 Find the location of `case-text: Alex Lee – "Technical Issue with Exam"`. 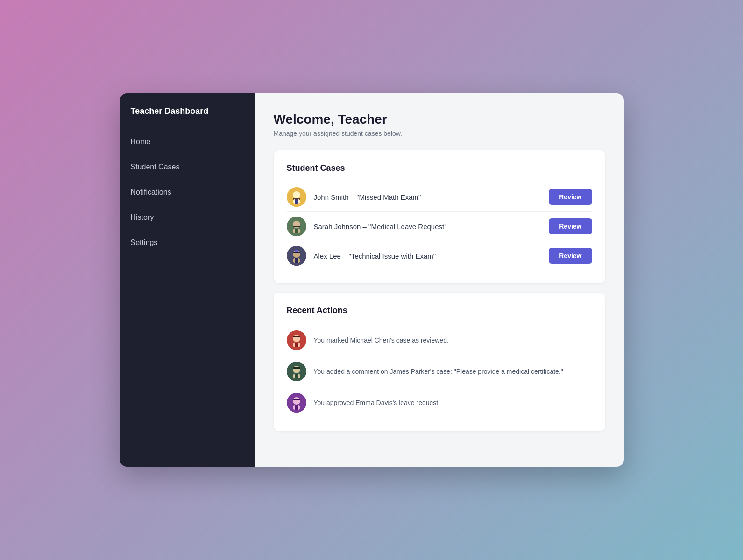

case-text: Alex Lee – "Technical Issue with Exam" is located at coordinates (432, 256).